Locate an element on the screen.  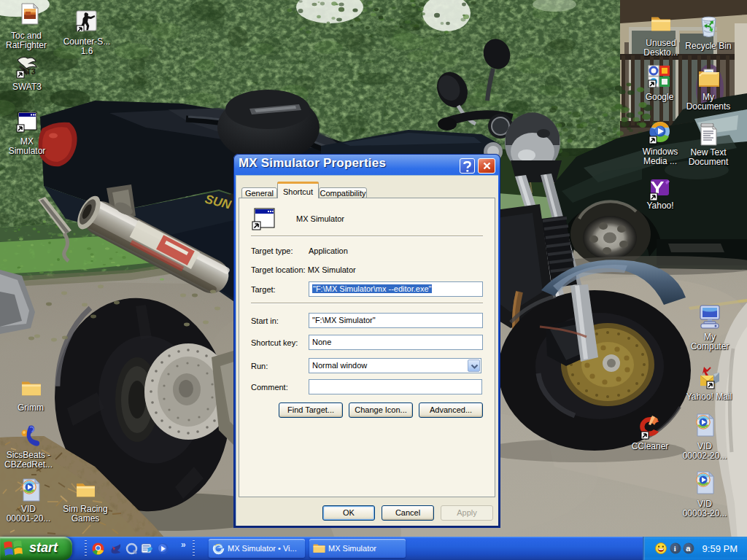
svg-text: a is located at coordinates (689, 548).